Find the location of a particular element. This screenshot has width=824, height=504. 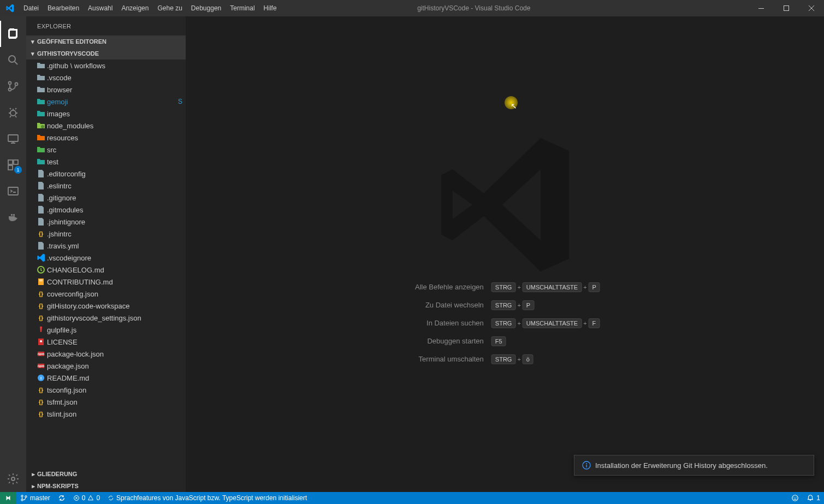

activity-console is located at coordinates (13, 191).